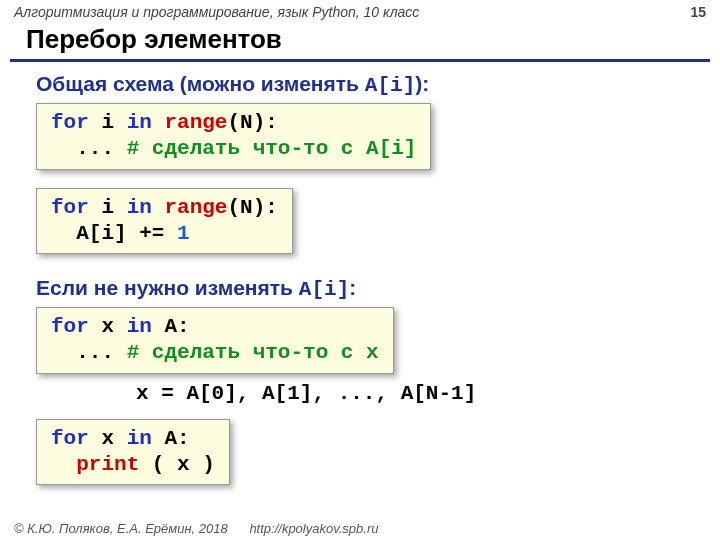 This screenshot has height=540, width=720. Describe the element at coordinates (422, 84) in the screenshot. I see `subheading-close: ):` at that location.